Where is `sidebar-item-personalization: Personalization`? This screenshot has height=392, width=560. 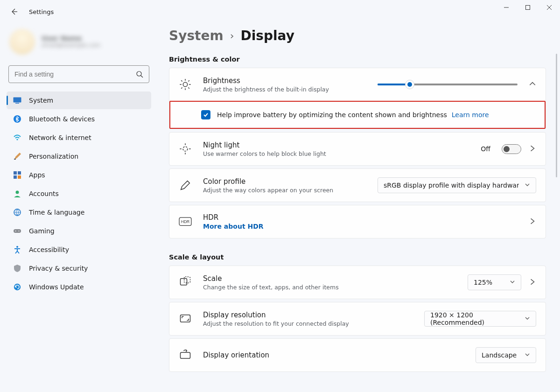 sidebar-item-personalization: Personalization is located at coordinates (79, 156).